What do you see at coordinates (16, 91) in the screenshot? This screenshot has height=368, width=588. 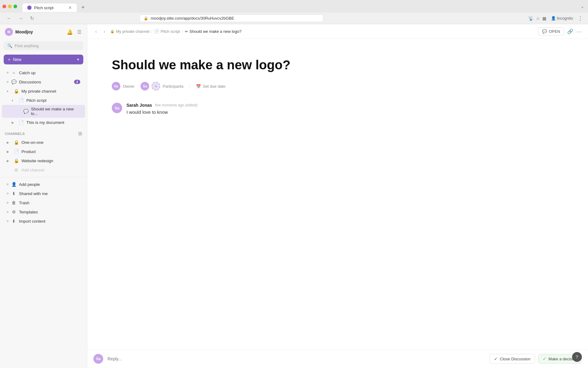 I see `private-channel-lock-icon: 🔒` at bounding box center [16, 91].